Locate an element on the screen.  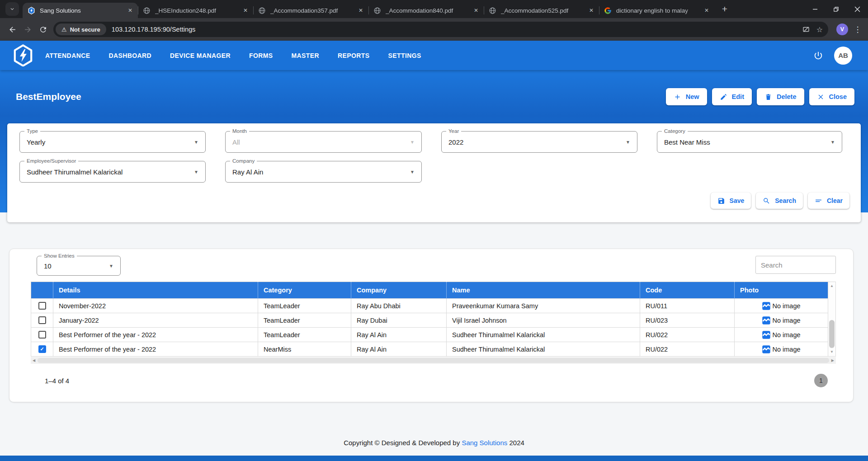
bookmark-star-icon: ☆ is located at coordinates (820, 30).